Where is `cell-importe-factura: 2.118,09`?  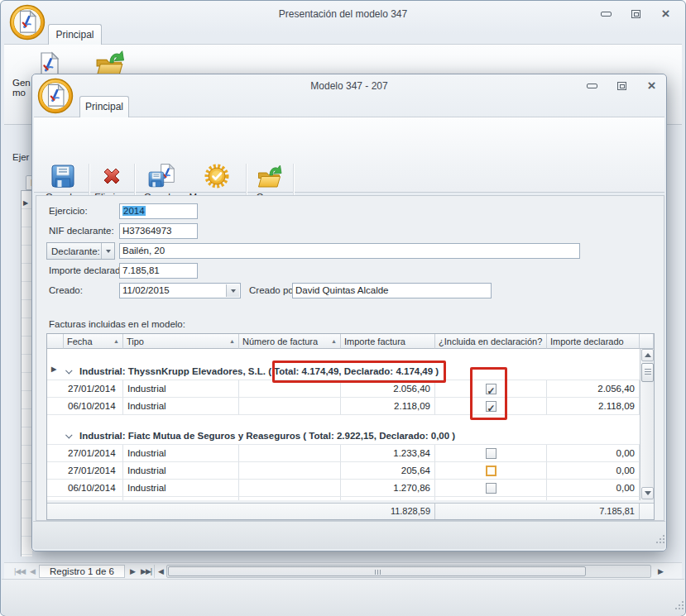 cell-importe-factura: 2.118,09 is located at coordinates (388, 407).